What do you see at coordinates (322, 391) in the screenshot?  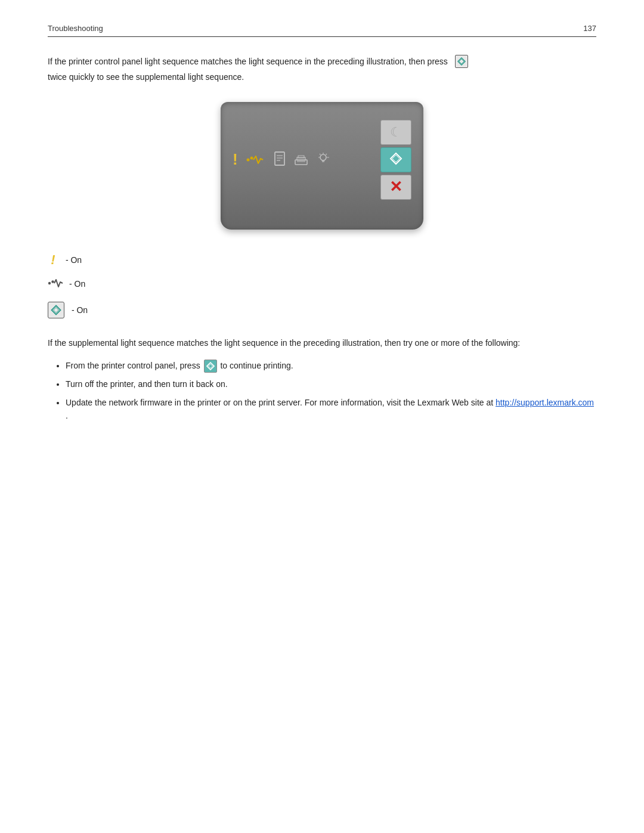 I see `bullet-list: From the printer control panel, press to…` at bounding box center [322, 391].